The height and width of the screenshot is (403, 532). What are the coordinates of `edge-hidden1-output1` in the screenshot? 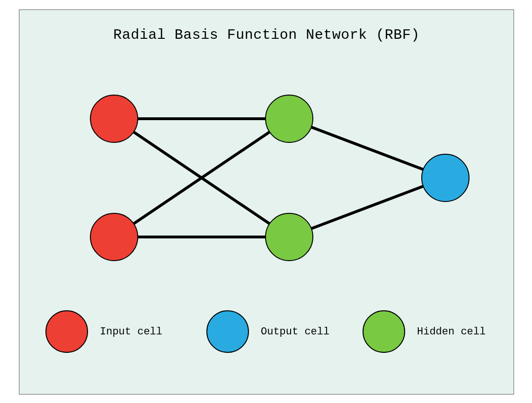 It's located at (367, 149).